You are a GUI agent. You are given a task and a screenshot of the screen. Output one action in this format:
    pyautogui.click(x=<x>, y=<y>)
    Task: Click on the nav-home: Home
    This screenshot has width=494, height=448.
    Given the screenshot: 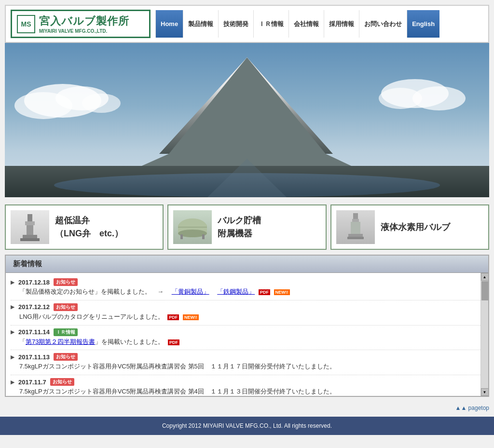 What is the action you would take?
    pyautogui.click(x=169, y=24)
    